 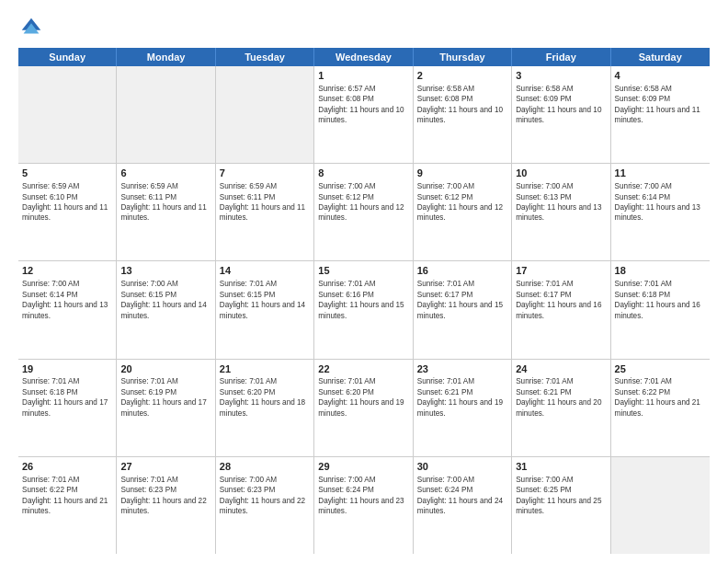 What do you see at coordinates (364, 506) in the screenshot?
I see `calendar-cell: 29Sunrise: 7:00 AM Sunset: 6:24 PM Dayli…` at bounding box center [364, 506].